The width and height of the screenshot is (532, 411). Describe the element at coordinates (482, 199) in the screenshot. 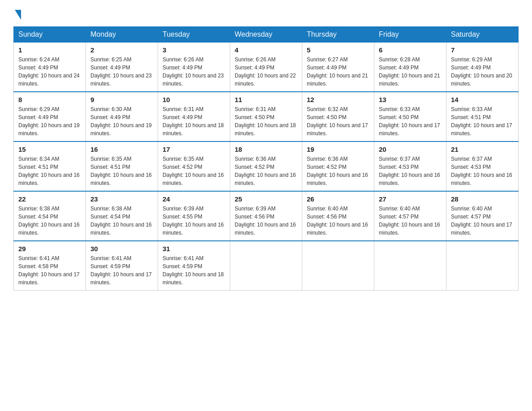

I see `day-number: 28` at that location.